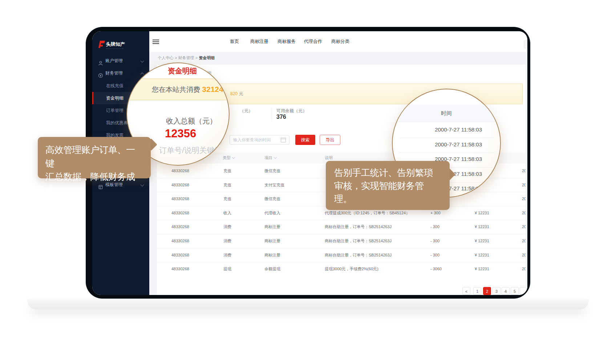 The height and width of the screenshot is (364, 616). What do you see at coordinates (166, 58) in the screenshot?
I see `breadcrumb-home: 个人中心` at bounding box center [166, 58].